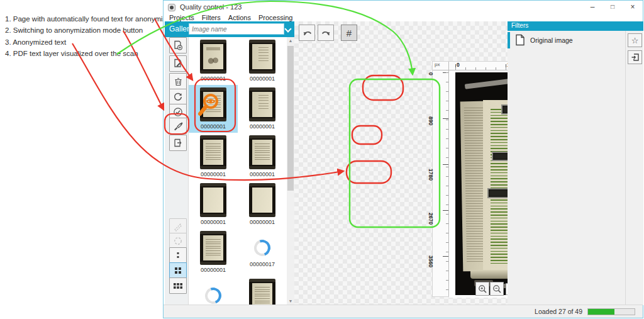  What do you see at coordinates (178, 143) in the screenshot?
I see `export-icon` at bounding box center [178, 143].